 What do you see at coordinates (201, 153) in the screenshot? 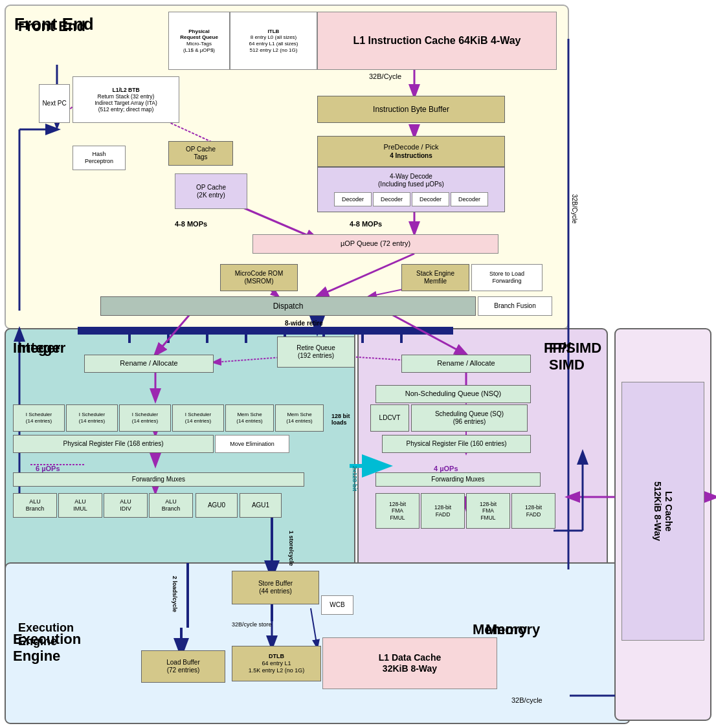
I see `opcachetags-box: OP CacheTags` at bounding box center [201, 153].